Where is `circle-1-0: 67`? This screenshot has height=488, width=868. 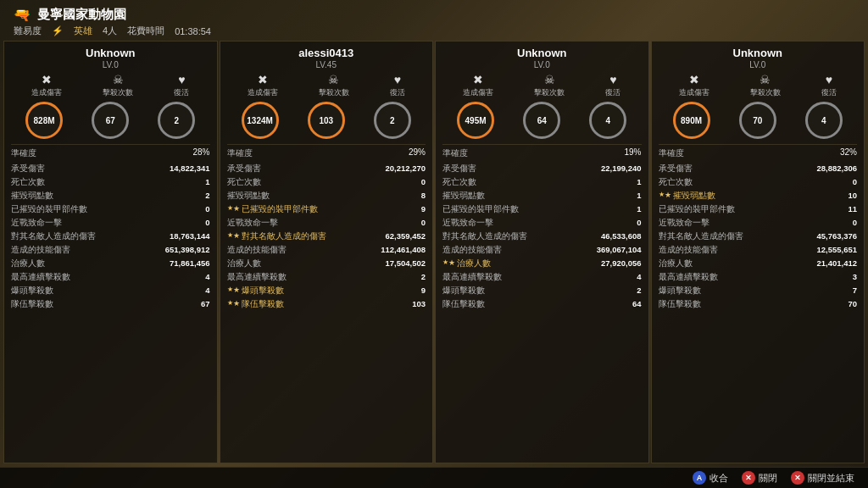 circle-1-0: 67 is located at coordinates (110, 120).